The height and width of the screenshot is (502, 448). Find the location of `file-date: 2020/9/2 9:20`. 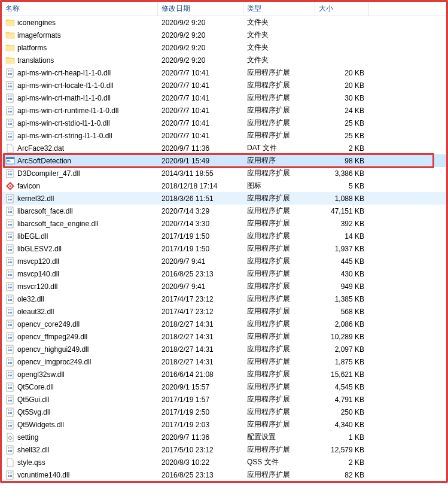

file-date: 2020/9/2 9:20 is located at coordinates (205, 35).